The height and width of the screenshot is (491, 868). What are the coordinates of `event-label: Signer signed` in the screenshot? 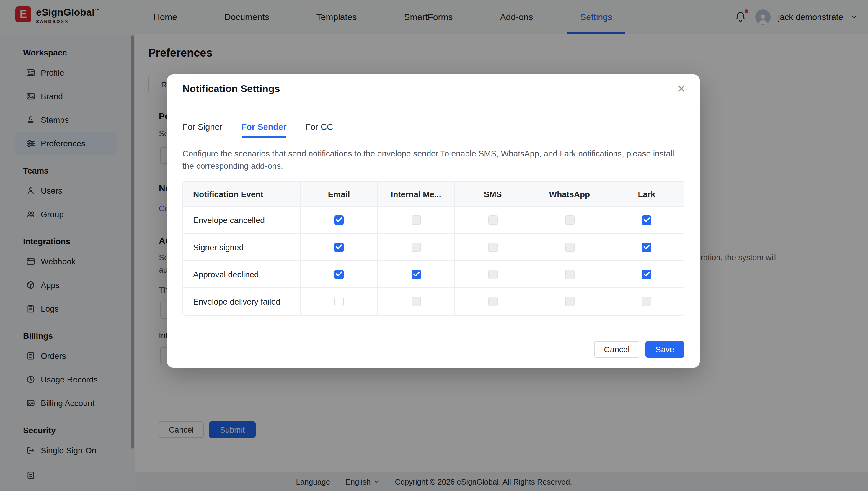 It's located at (242, 248).